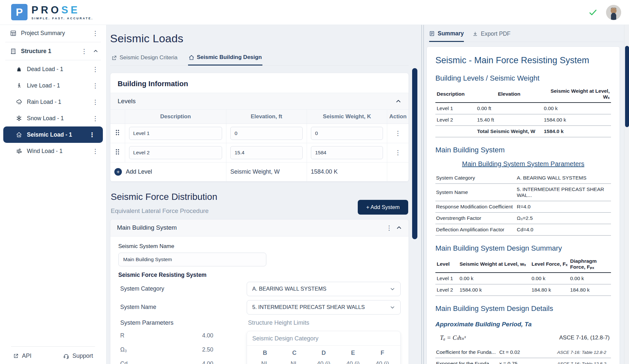  I want to click on param-label: R, so click(161, 335).